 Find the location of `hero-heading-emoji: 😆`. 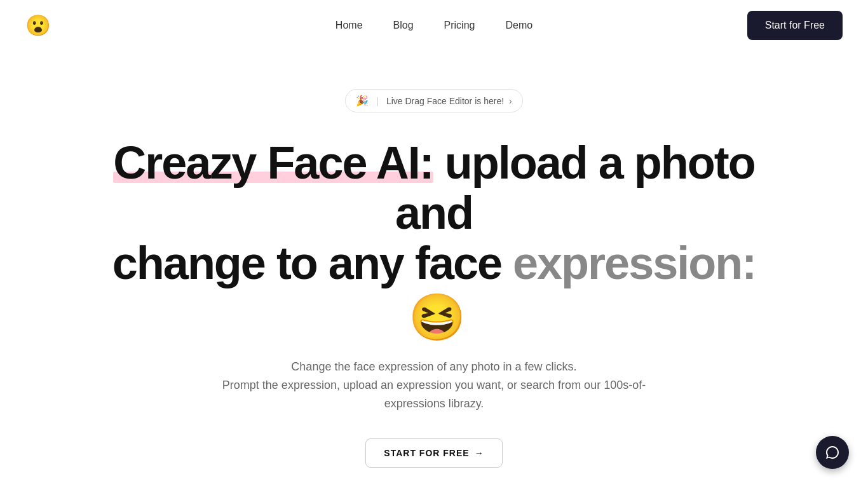

hero-heading-emoji: 😆 is located at coordinates (437, 318).